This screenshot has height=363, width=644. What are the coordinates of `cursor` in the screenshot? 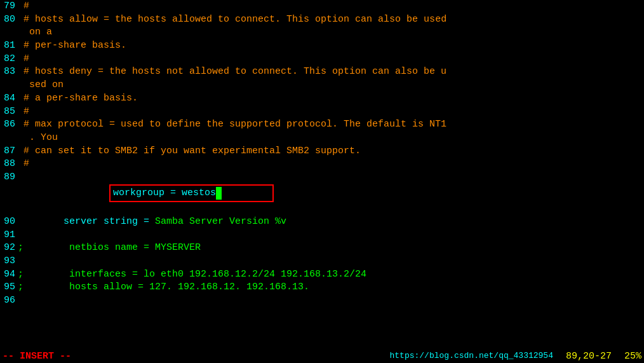 It's located at (218, 193).